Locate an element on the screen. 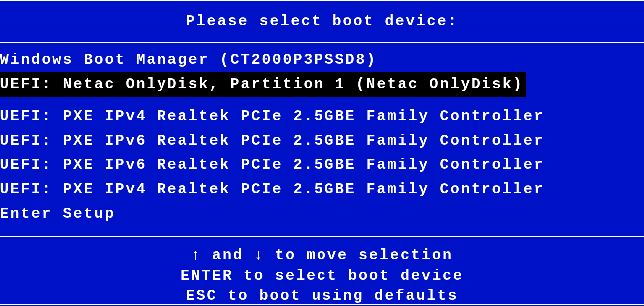 This screenshot has width=644, height=306. boot-item-enter-setup: Enter Setup is located at coordinates (322, 214).